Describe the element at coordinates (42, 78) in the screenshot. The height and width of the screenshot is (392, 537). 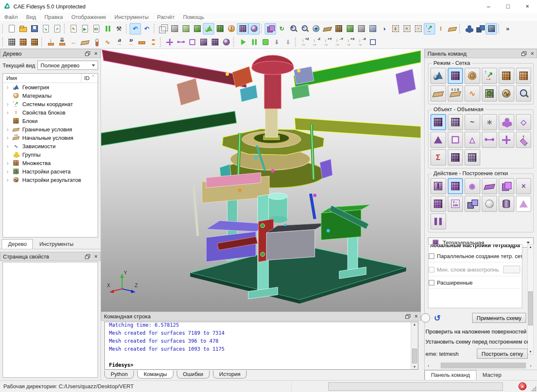
I see `column-name: Имя` at that location.